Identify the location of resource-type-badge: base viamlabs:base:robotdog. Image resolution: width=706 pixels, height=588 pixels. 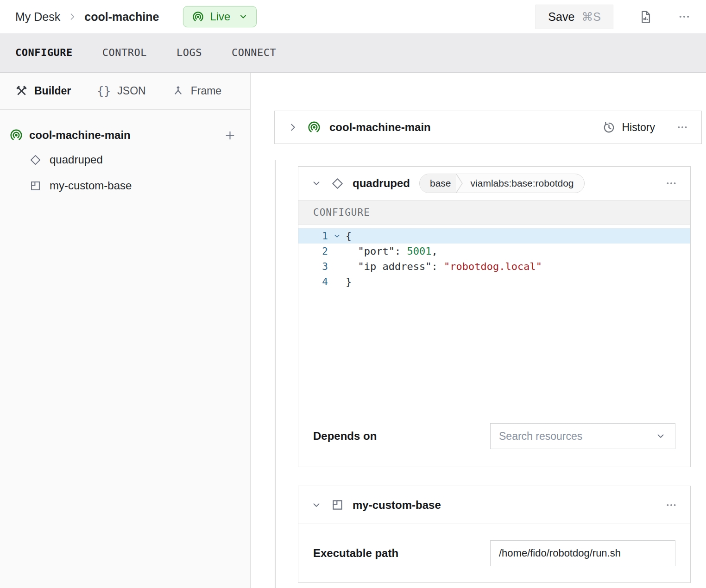
(502, 183).